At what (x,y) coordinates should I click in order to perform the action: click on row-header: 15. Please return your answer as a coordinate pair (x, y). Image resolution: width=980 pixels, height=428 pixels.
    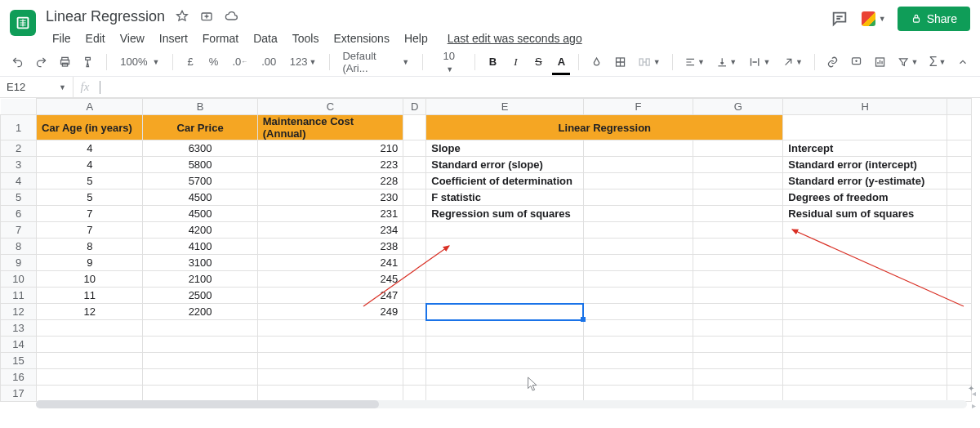
    Looking at the image, I should click on (19, 361).